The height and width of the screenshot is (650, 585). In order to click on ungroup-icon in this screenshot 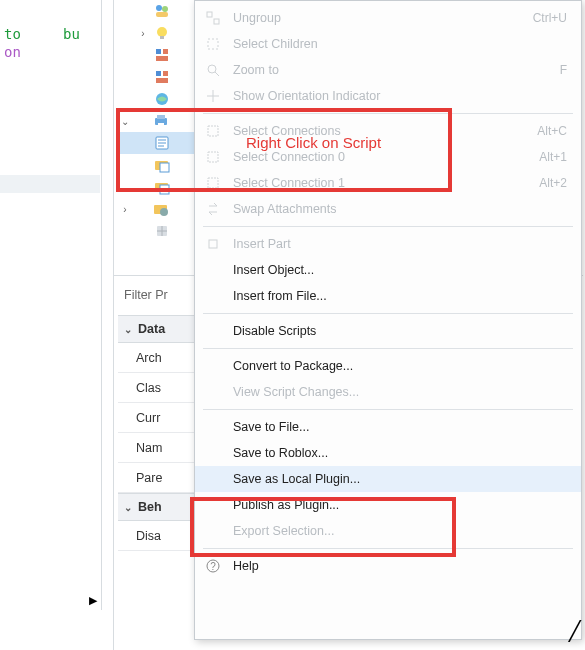, I will do `click(213, 18)`.